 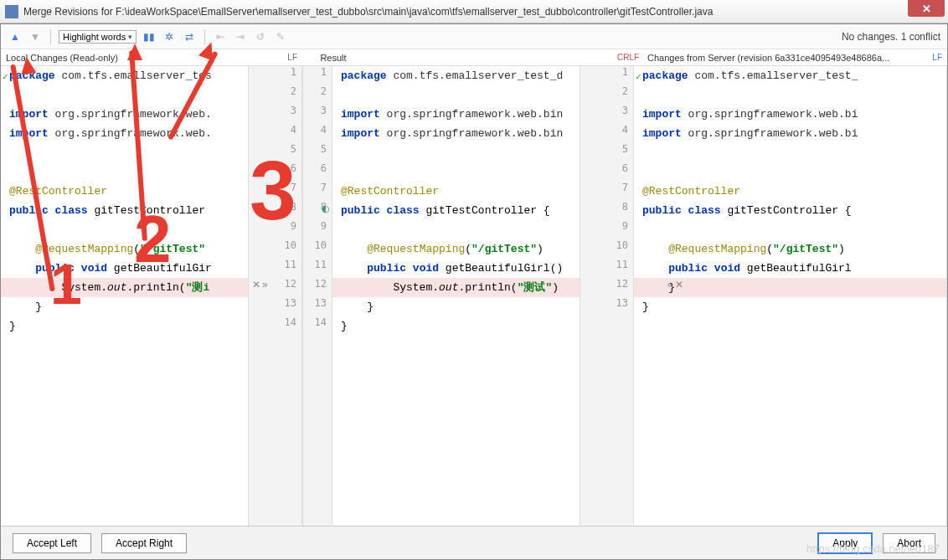 I want to click on revert-icon: ↺, so click(x=260, y=37).